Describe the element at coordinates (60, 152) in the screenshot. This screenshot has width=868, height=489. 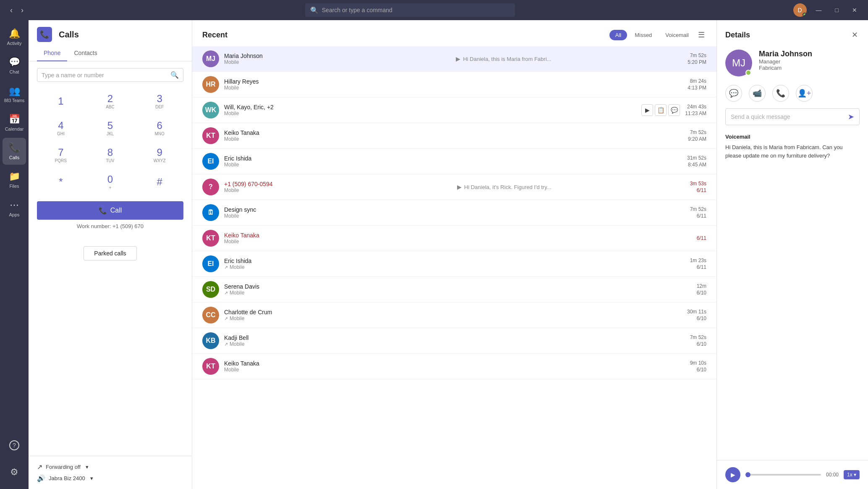
I see `key-num: 7` at that location.